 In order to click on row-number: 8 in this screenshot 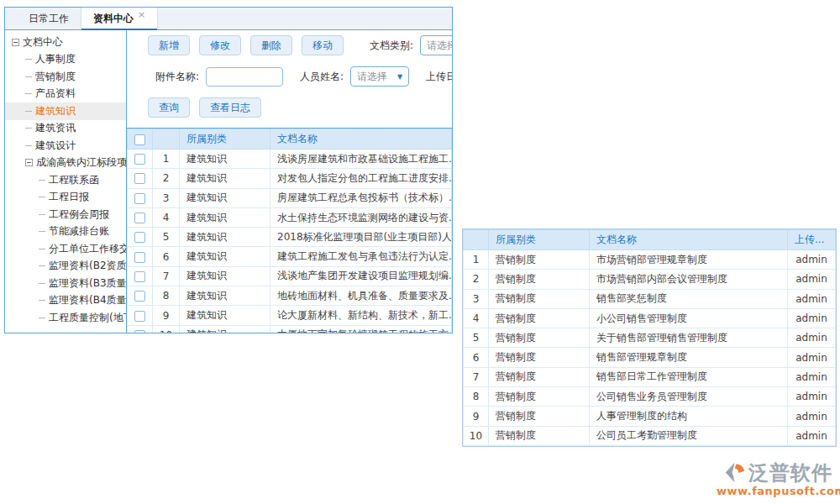, I will do `click(476, 396)`.